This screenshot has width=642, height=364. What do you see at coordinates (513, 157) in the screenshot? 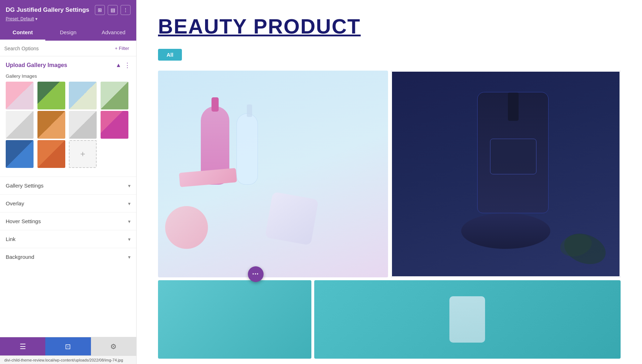
I see `label-rect` at bounding box center [513, 157].